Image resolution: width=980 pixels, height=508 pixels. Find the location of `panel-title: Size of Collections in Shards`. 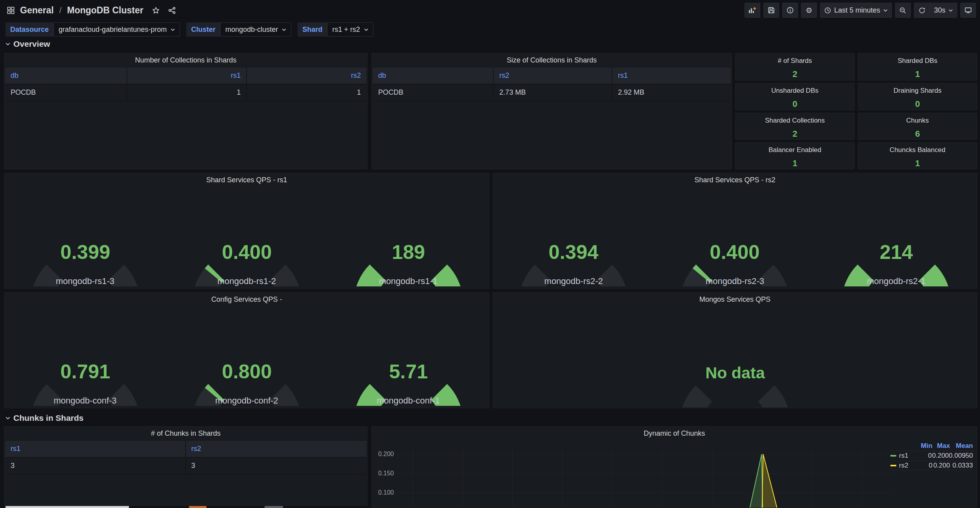

panel-title: Size of Collections in Shards is located at coordinates (552, 60).